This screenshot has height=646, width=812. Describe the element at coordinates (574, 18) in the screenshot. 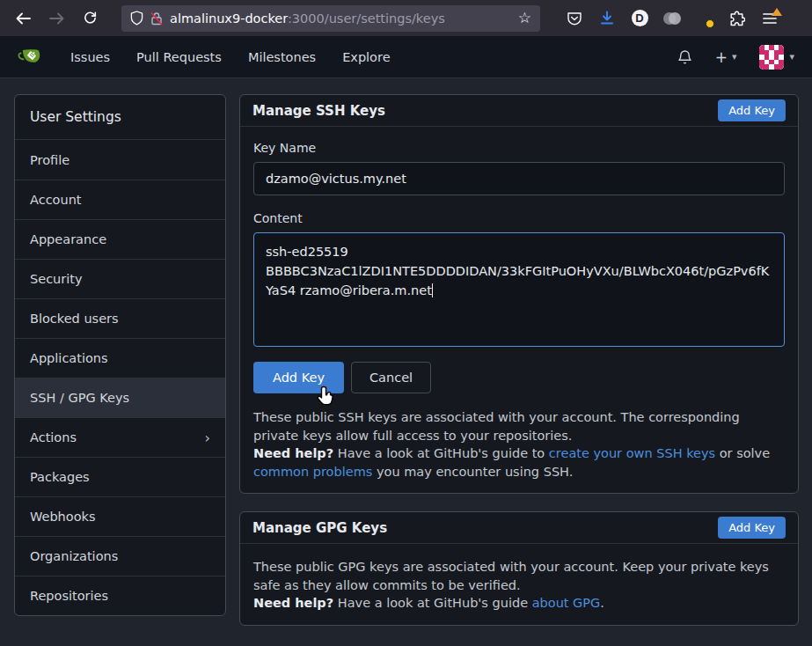

I see `pocket-button` at that location.